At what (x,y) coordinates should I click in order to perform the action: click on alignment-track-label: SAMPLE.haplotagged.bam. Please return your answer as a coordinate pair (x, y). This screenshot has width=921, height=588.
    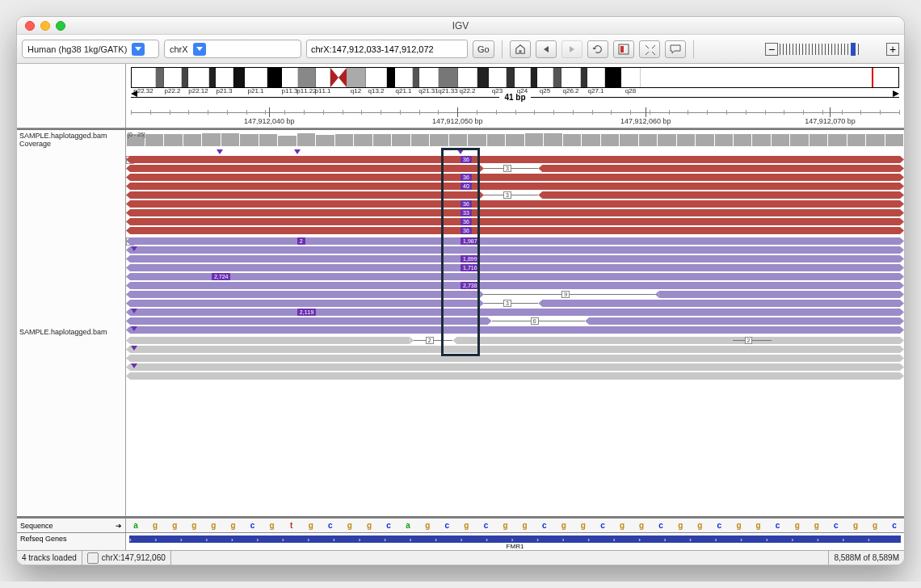
    Looking at the image, I should click on (71, 332).